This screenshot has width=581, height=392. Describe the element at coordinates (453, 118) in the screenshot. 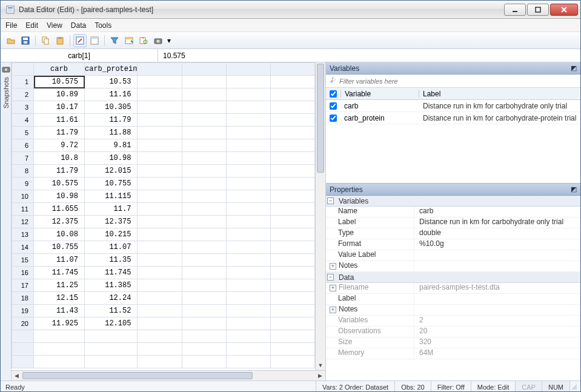

I see `variable-row: carb_proteinDistance run in km for carbo…` at that location.